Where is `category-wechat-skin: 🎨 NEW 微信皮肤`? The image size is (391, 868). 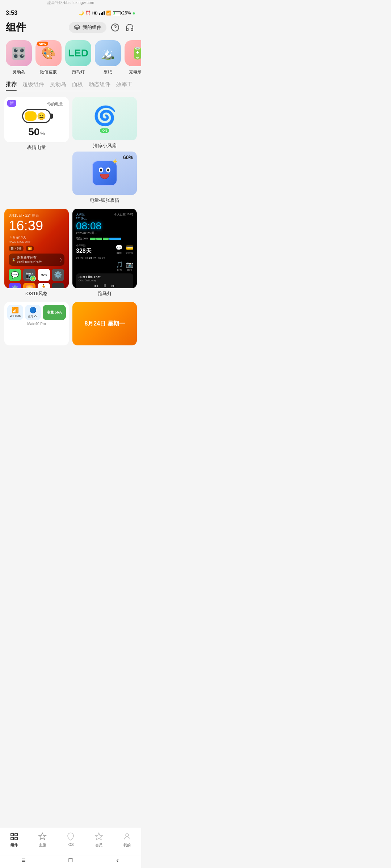 category-wechat-skin: 🎨 NEW 微信皮肤 is located at coordinates (49, 58).